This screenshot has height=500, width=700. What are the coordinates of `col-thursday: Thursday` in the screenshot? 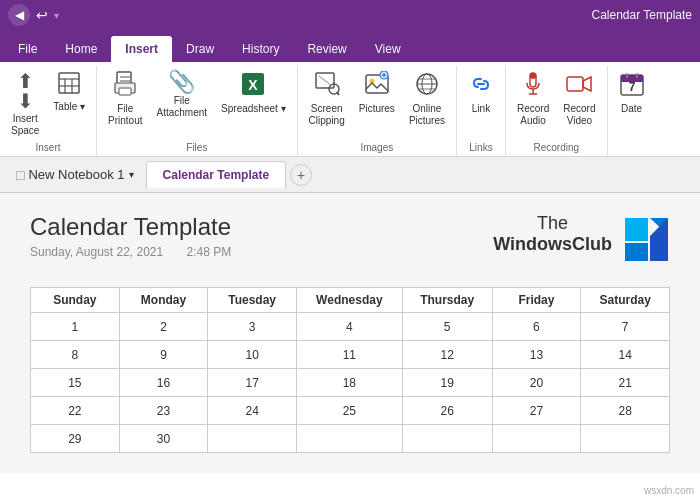 It's located at (447, 300).